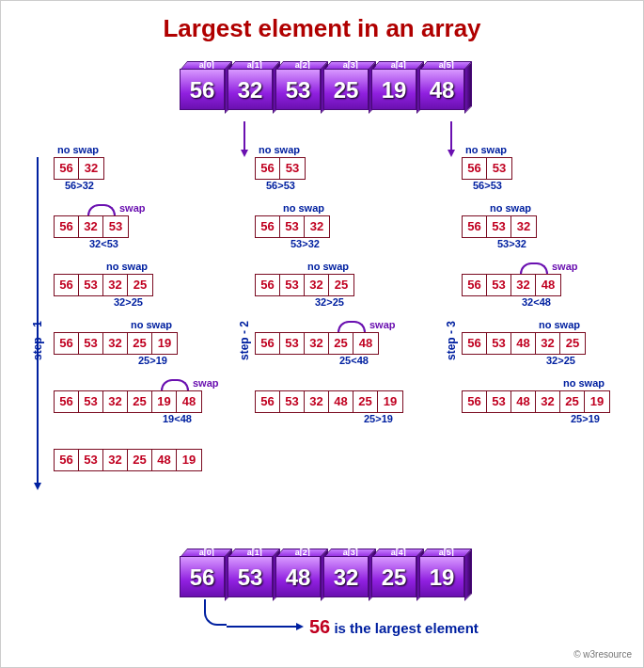 The width and height of the screenshot is (644, 668). Describe the element at coordinates (264, 627) in the screenshot. I see `final-arrow` at that location.